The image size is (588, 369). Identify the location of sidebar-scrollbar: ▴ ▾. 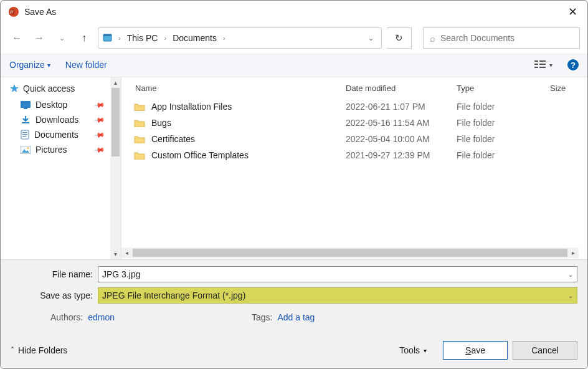
(116, 168).